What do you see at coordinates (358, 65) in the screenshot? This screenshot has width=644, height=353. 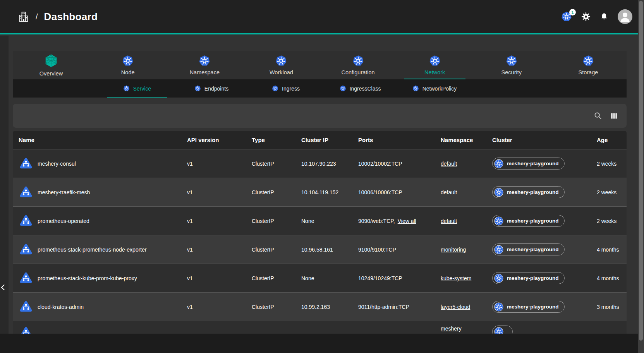 I see `tab-configuration: Configuration` at bounding box center [358, 65].